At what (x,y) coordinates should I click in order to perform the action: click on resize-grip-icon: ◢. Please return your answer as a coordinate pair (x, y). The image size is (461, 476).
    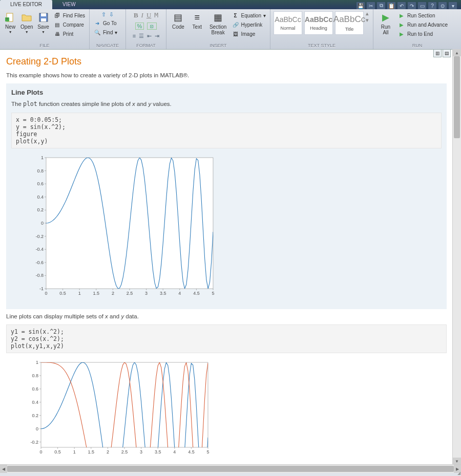
    Looking at the image, I should click on (459, 473).